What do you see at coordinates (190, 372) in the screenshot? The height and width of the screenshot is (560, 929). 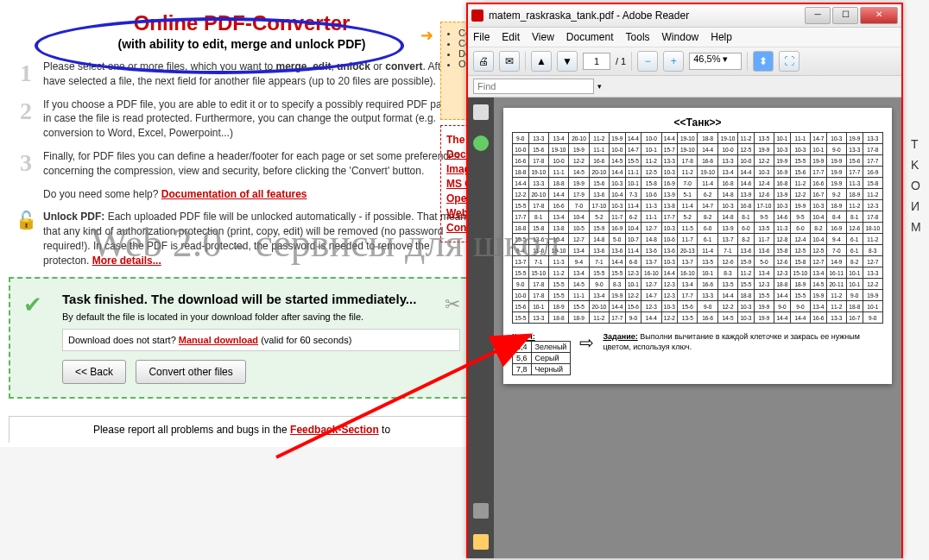 I see `convert-other-button: Convert other files` at bounding box center [190, 372].